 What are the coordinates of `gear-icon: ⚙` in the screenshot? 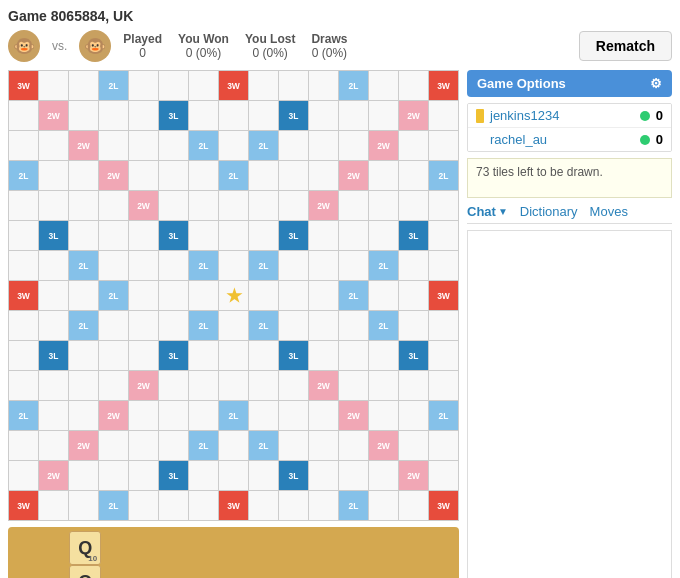 It's located at (656, 84).